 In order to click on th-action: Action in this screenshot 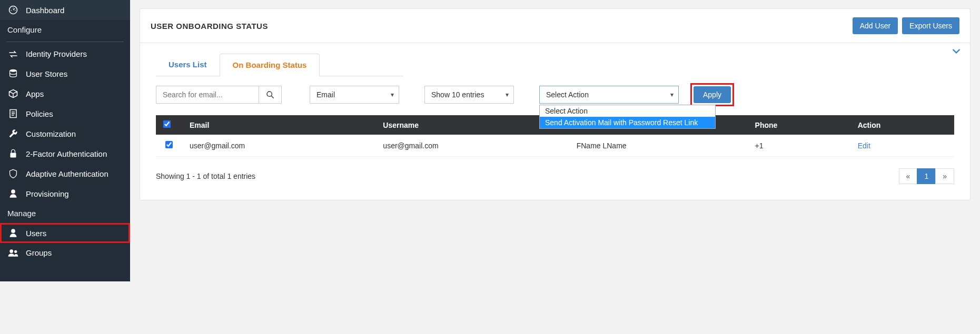, I will do `click(903, 125)`.